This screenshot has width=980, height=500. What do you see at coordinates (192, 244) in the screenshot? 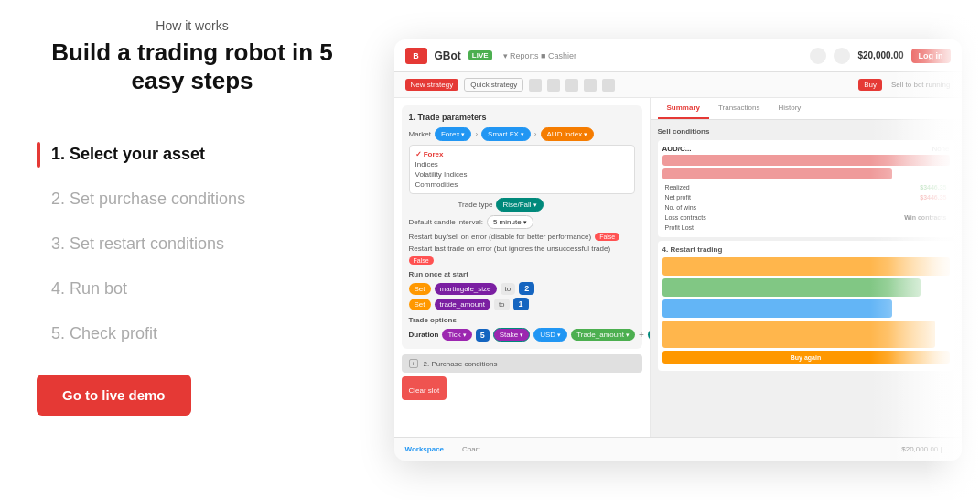
I see `steps-list: 1. Select your asset 2. Set purchase con…` at bounding box center [192, 244].